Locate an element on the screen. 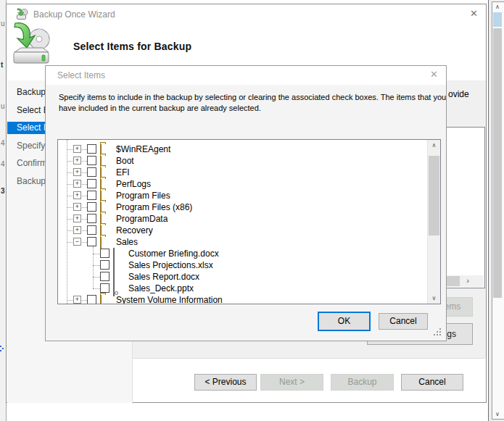 The height and width of the screenshot is (421, 504). tree-vertical-scrollbar: ∧ ∨ is located at coordinates (434, 222).